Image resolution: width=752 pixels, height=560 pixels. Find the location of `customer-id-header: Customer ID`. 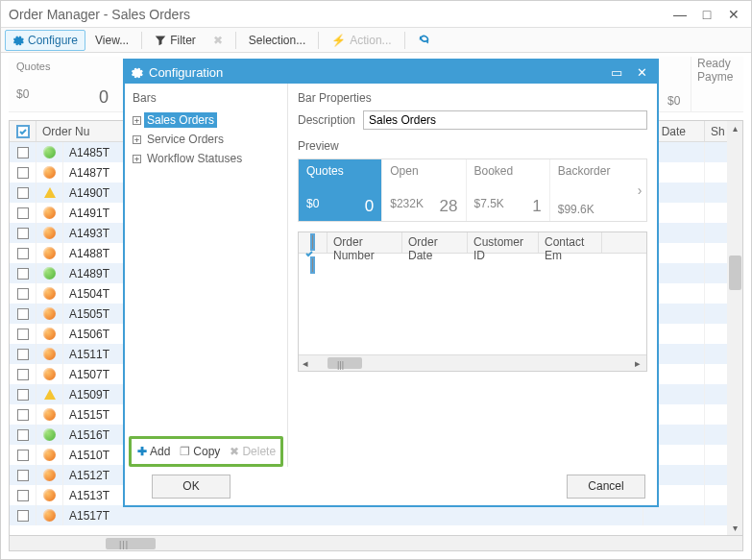

customer-id-header: Customer ID is located at coordinates (503, 242).